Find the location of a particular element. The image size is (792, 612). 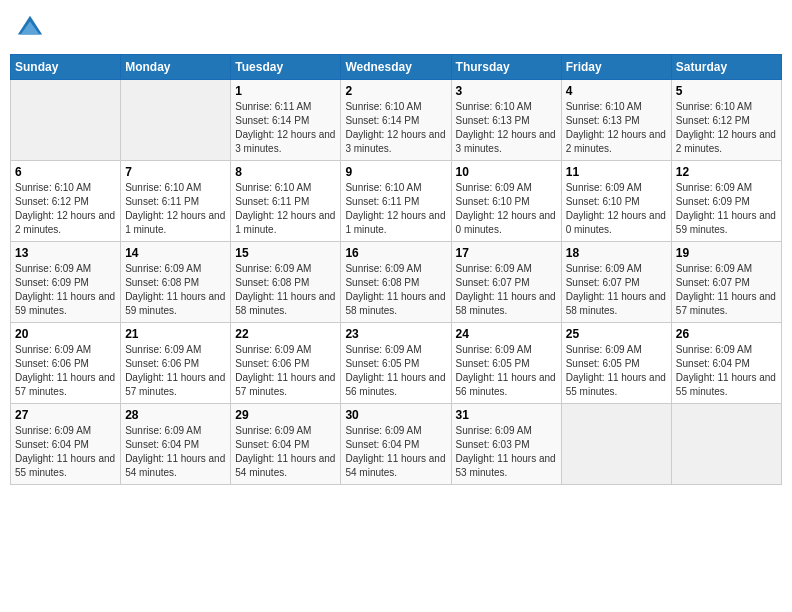

calendar-cell: 18Sunrise: 6:09 AM Sunset: 6:07 PM Dayli… is located at coordinates (616, 282).